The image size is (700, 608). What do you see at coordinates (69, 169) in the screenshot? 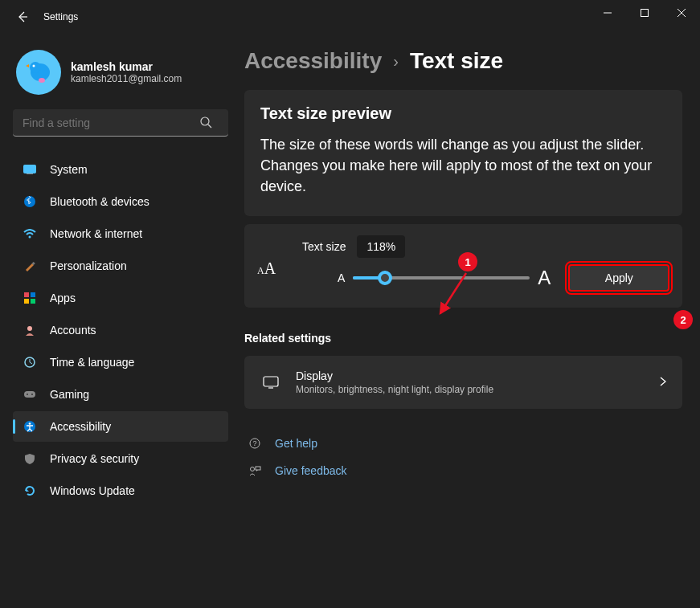
I see `sidebar-item-label: System` at bounding box center [69, 169].